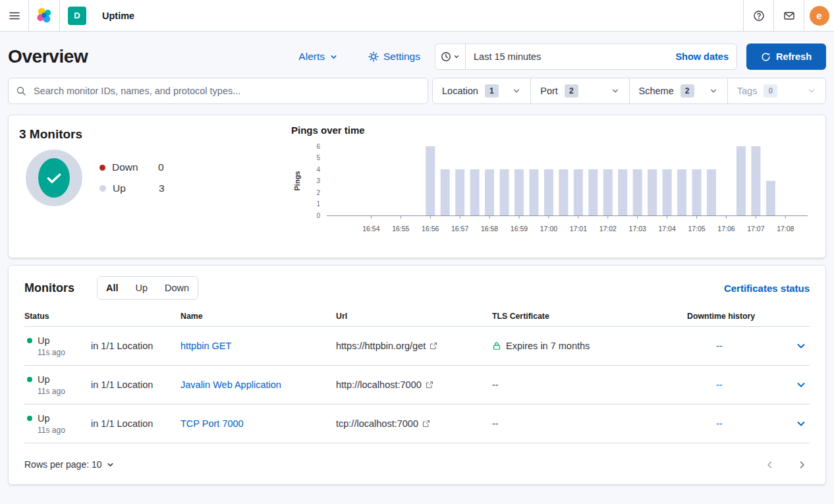 The image size is (834, 504). I want to click on legend-item-down: Down 0, so click(132, 167).